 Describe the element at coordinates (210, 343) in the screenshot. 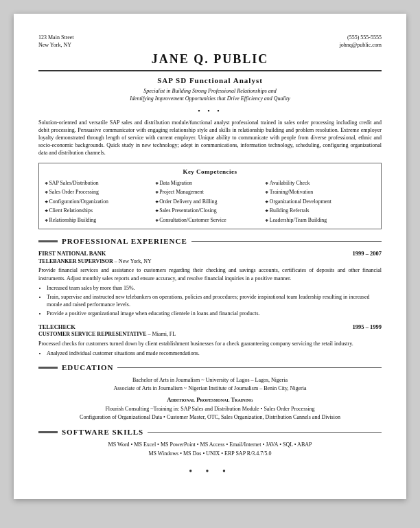

I see `exp-desc-telecheck: Processed checks for customers turned do…` at that location.